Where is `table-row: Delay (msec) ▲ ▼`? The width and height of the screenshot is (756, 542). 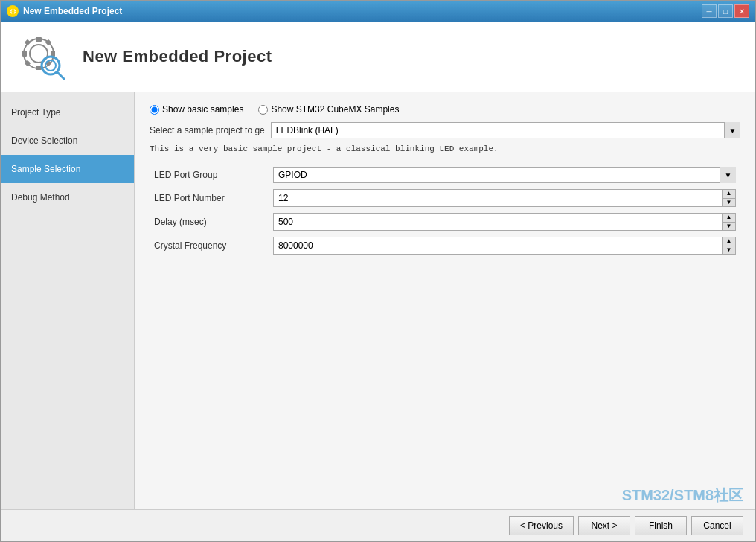 table-row: Delay (msec) ▲ ▼ is located at coordinates (445, 222).